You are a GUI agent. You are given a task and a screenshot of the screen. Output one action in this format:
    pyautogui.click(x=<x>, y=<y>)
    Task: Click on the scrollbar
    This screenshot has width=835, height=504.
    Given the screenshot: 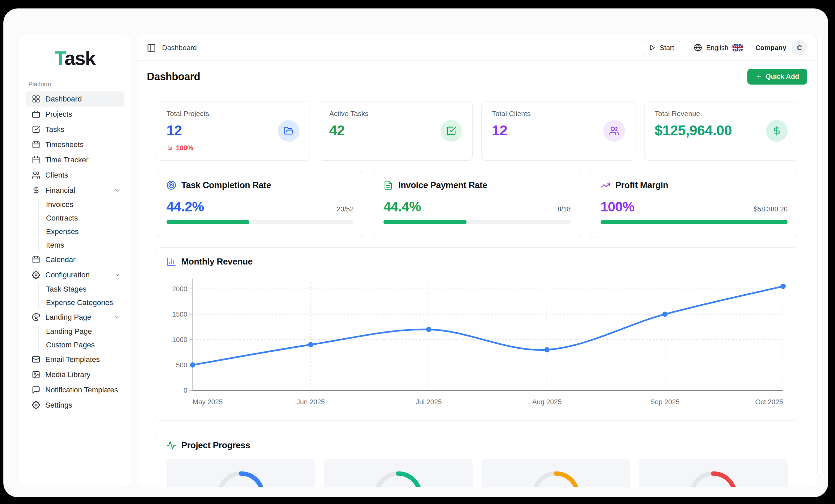 What is the action you would take?
    pyautogui.click(x=820, y=256)
    